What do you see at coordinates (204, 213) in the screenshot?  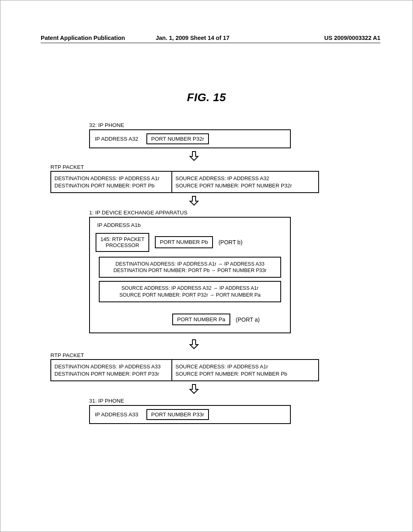 I see `apparatus-label: 1: IP DEVICE EXCHANGE APPARATUS` at bounding box center [204, 213].